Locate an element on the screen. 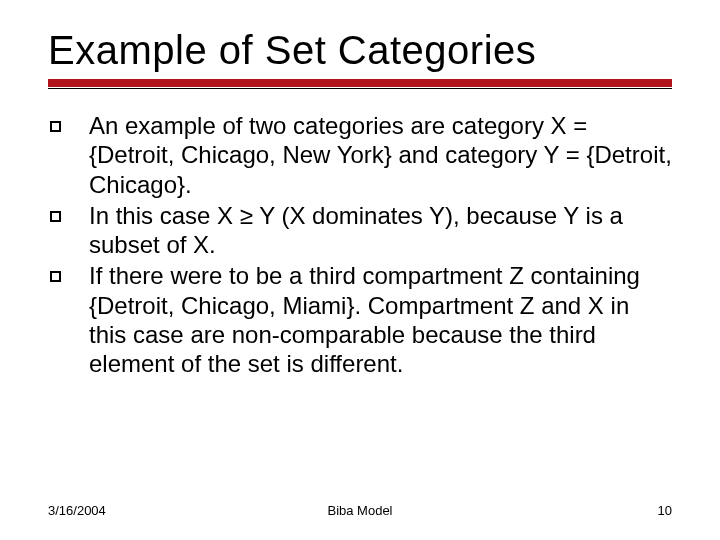 The image size is (720, 540). footer-date: 3/16/2004 is located at coordinates (77, 510).